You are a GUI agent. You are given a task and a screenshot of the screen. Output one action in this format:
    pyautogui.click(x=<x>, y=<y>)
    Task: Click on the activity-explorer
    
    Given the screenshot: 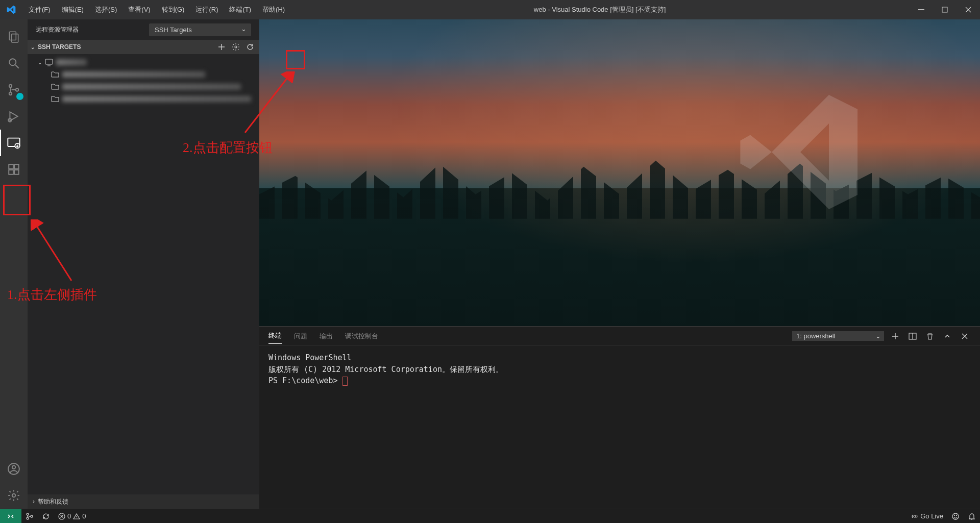 What is the action you would take?
    pyautogui.click(x=14, y=37)
    